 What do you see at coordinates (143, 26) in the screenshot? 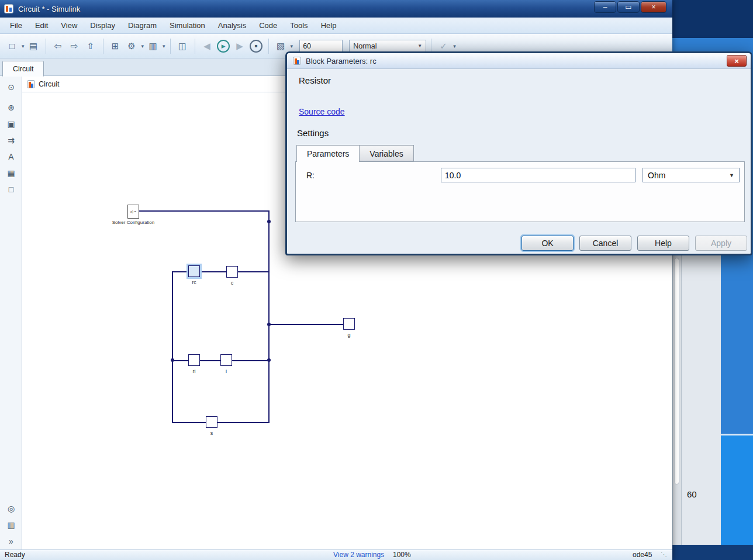
I see `menu-diagram: Diagram` at bounding box center [143, 26].